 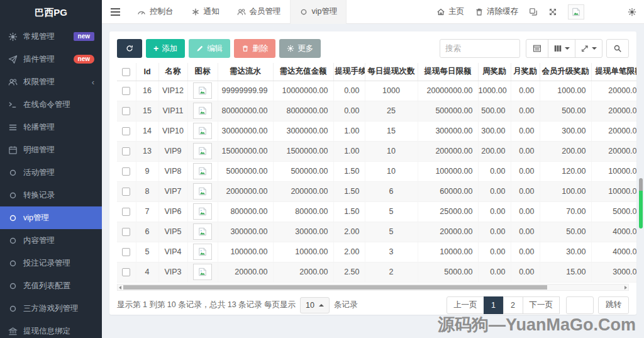 What do you see at coordinates (51, 59) in the screenshot?
I see `sidebar-item-plugin: 插件管理 new` at bounding box center [51, 59].